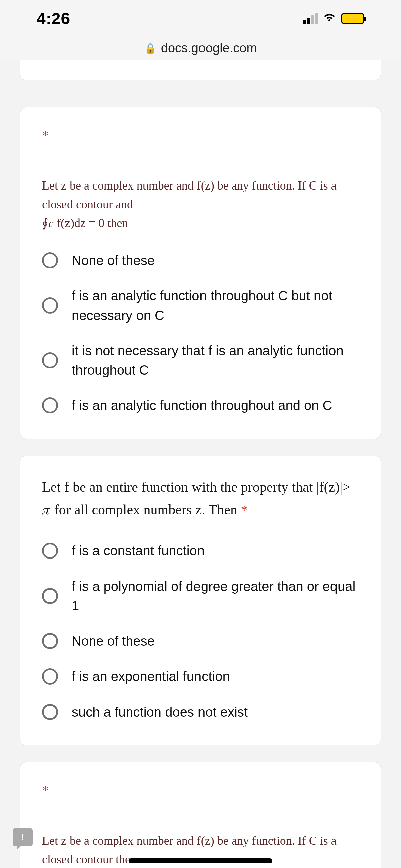 The image size is (401, 868). Describe the element at coordinates (85, 223) in the screenshot. I see `q1-line2: ∮𝑐 f(z)dz = 0 then` at that location.